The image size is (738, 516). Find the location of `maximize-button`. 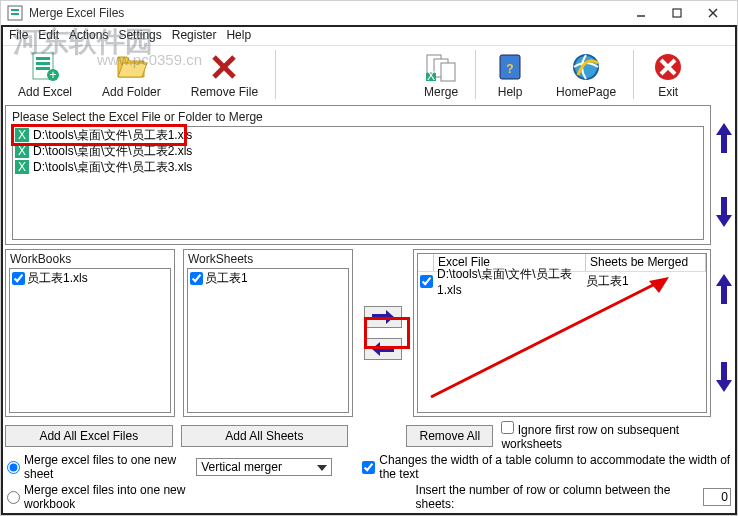

maximize-button is located at coordinates (677, 13).